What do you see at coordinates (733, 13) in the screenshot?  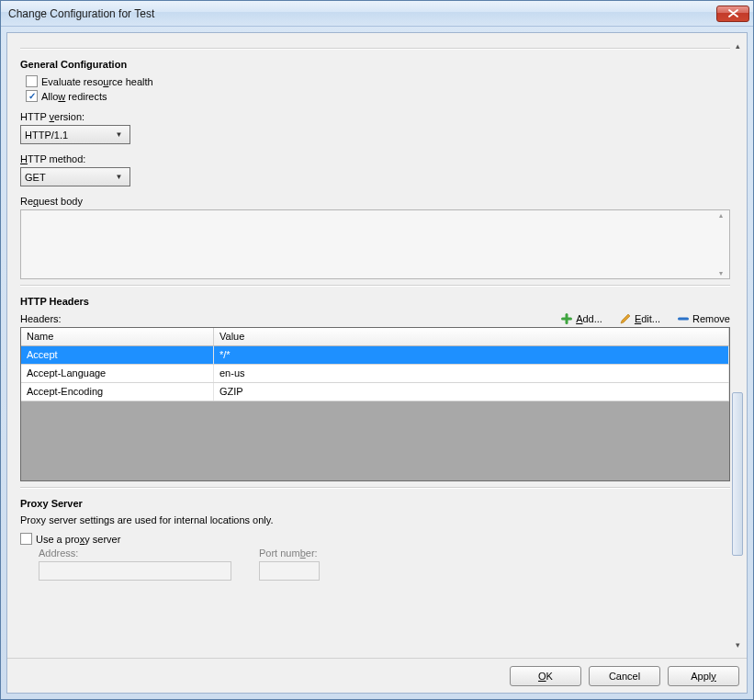 I see `close-icon` at bounding box center [733, 13].